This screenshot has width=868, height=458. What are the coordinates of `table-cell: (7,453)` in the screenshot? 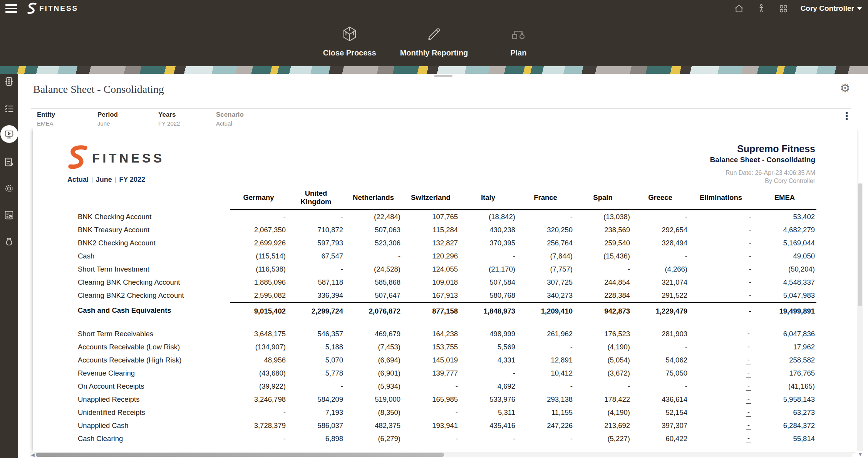 It's located at (374, 347).